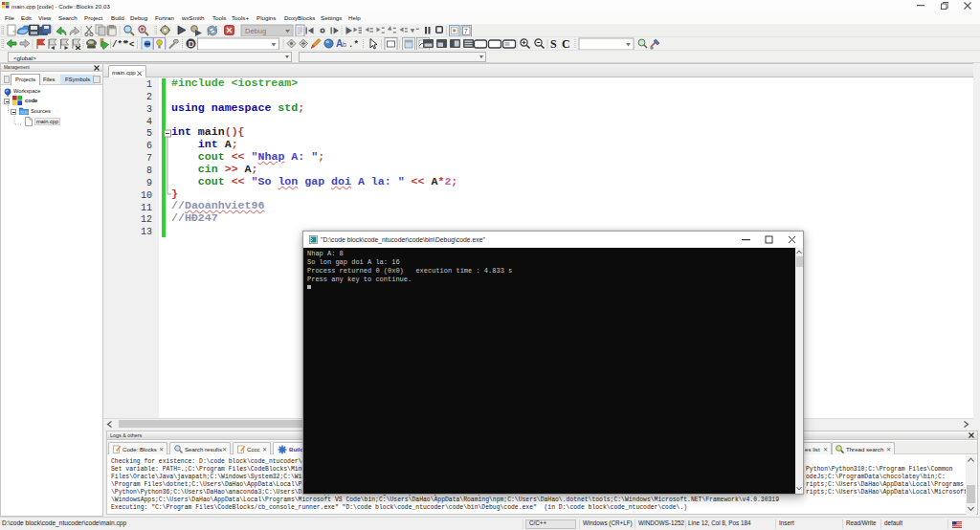 This screenshot has height=530, width=980. What do you see at coordinates (553, 44) in the screenshot?
I see `svg-text: S` at bounding box center [553, 44].